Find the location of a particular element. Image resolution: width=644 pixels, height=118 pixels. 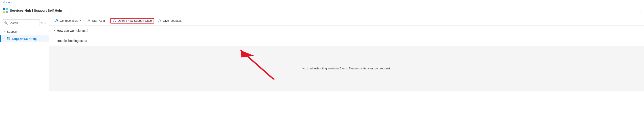

how-can-we-help-header: ▾ How can we help you? is located at coordinates (346, 31).